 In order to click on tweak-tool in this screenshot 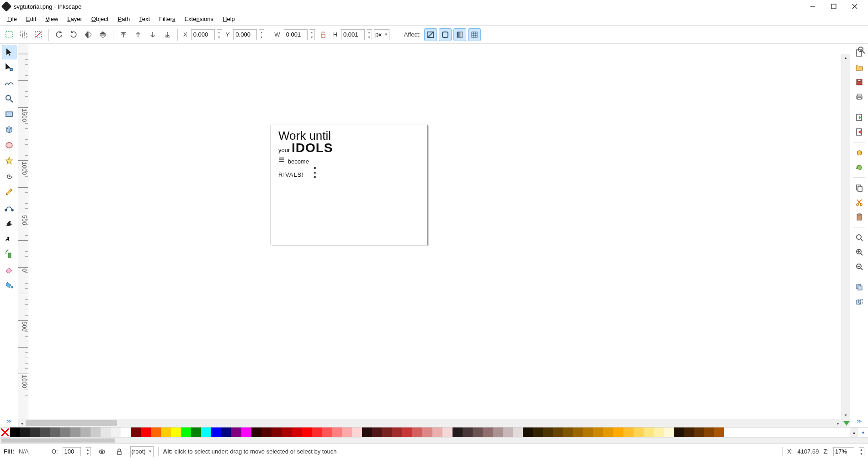, I will do `click(9, 83)`.